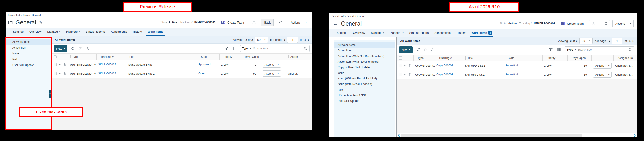 The width and height of the screenshot is (644, 141). What do you see at coordinates (364, 56) in the screenshot?
I see `sidebar-item: Action Item (With Out Recall enabled)` at bounding box center [364, 56].